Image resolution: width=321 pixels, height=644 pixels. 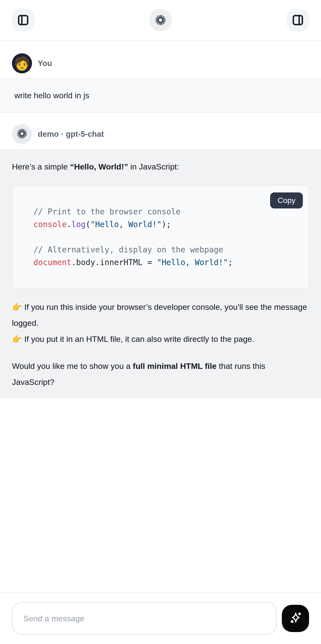 I want to click on assistant-intro-line: Here’s a simple “Hello, World!” in JavaS…, so click(x=160, y=167).